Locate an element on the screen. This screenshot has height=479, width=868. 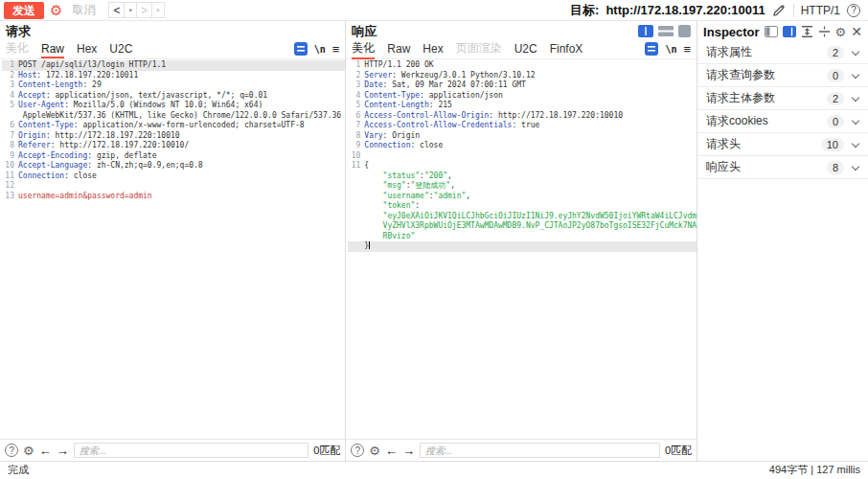
cancel-button: 取消 is located at coordinates (83, 10).